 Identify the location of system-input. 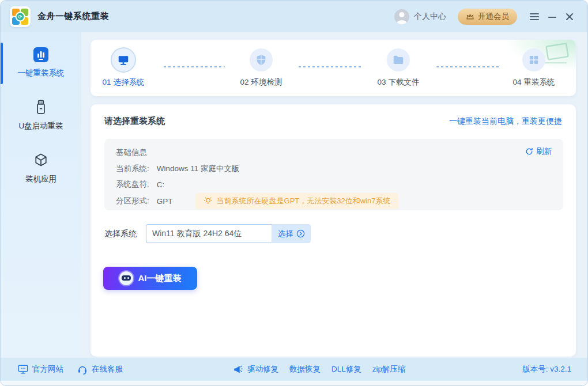
(209, 234).